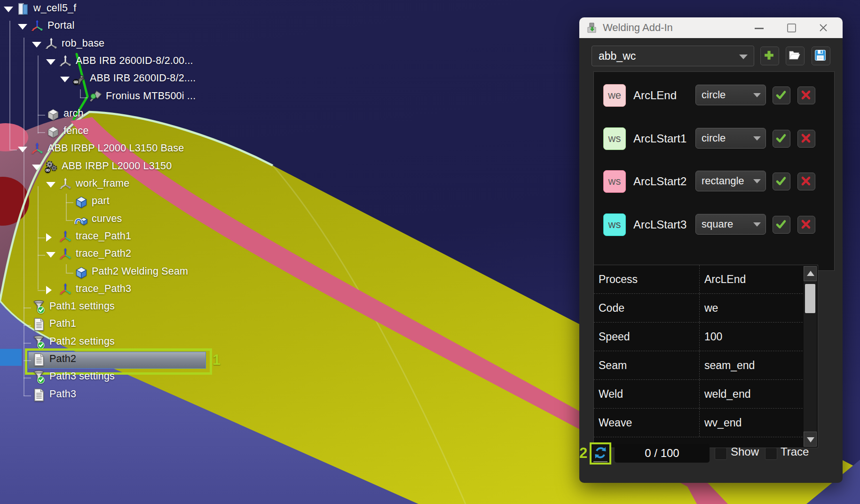  What do you see at coordinates (216, 360) in the screenshot?
I see `annotation-step-1: 1` at bounding box center [216, 360].